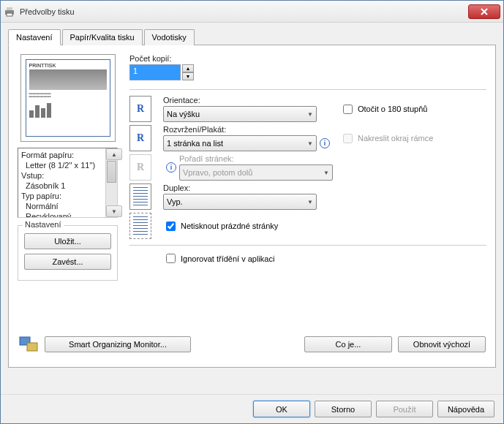 This screenshot has height=424, width=504. Describe the element at coordinates (252, 409) in the screenshot. I see `dialog-footer: OK Storno Použít Nápověda` at that location.